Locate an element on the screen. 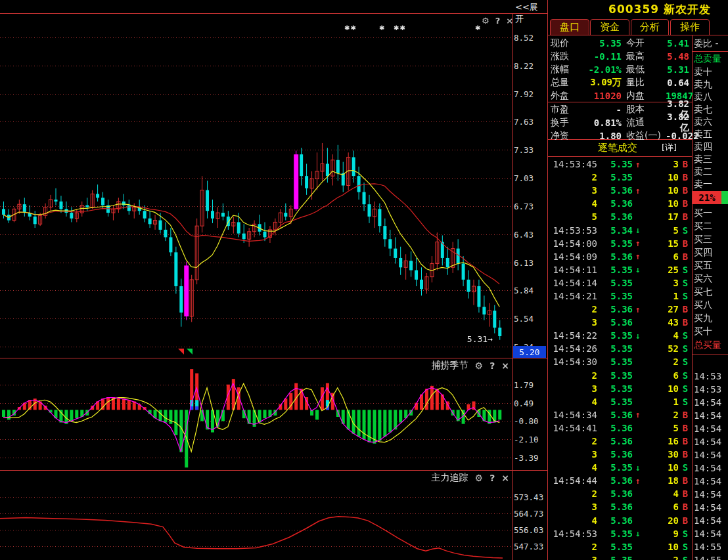  quote-label: 量比 is located at coordinates (644, 83).